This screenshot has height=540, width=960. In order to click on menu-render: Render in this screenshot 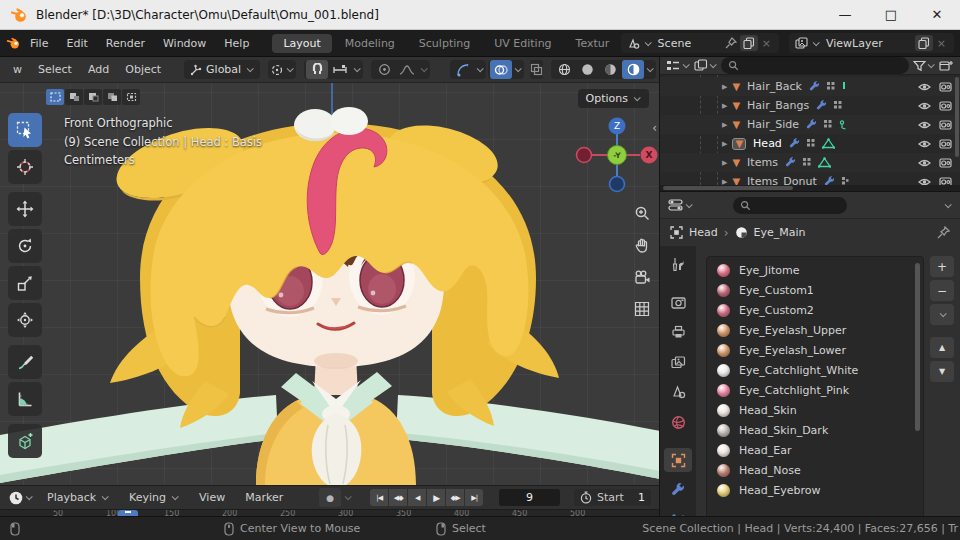, I will do `click(126, 44)`.